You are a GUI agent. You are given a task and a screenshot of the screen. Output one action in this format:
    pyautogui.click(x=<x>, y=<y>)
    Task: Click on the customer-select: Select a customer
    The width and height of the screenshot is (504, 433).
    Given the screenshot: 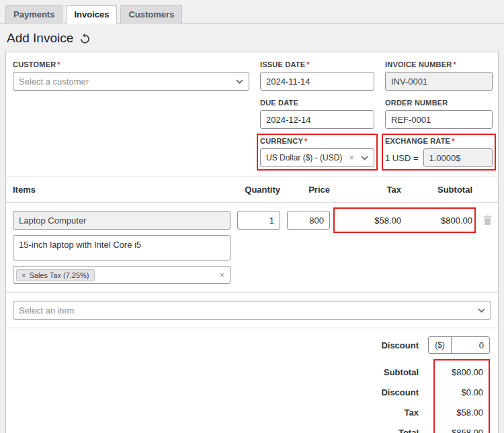 What is the action you would take?
    pyautogui.click(x=131, y=81)
    